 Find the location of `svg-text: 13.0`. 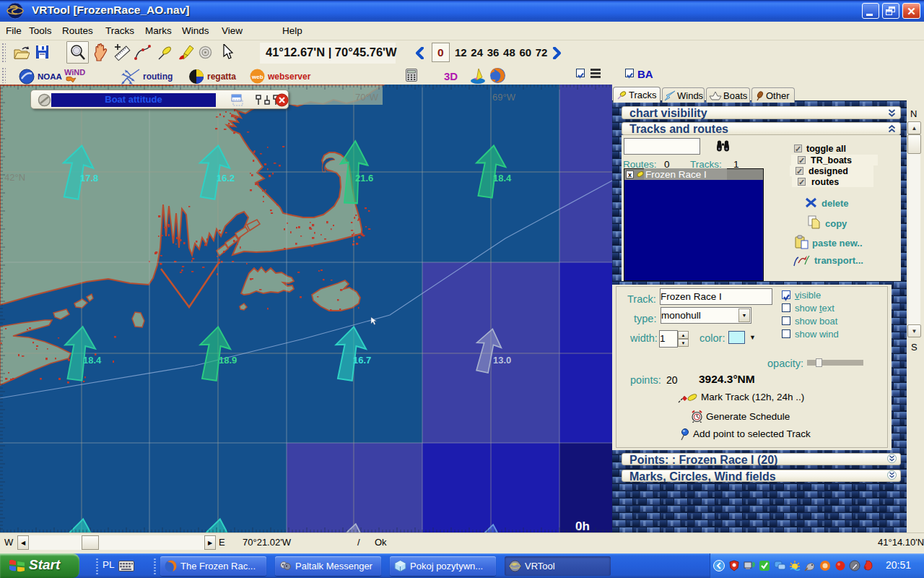

svg-text: 13.0 is located at coordinates (502, 360).